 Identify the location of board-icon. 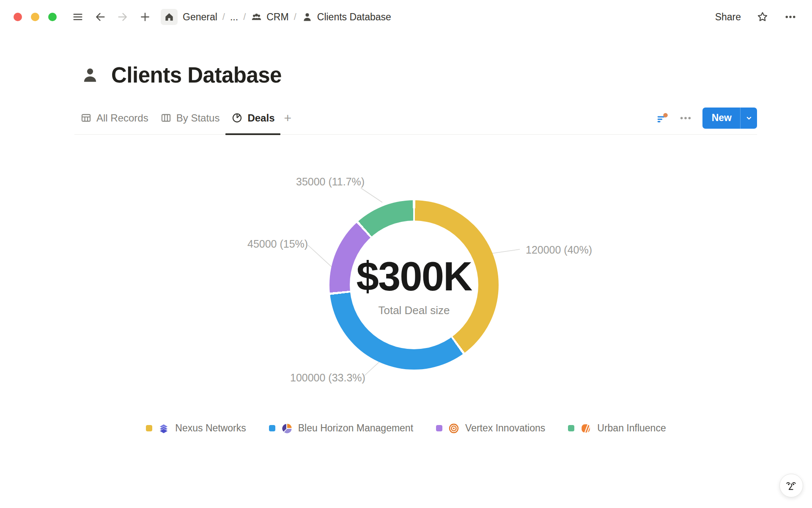
(166, 118).